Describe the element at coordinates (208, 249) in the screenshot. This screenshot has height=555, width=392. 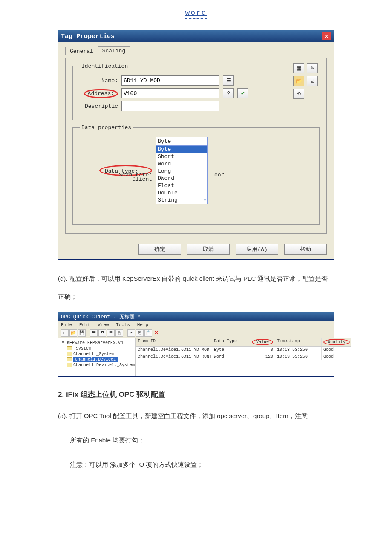
I see `cancel-button: 取消` at that location.